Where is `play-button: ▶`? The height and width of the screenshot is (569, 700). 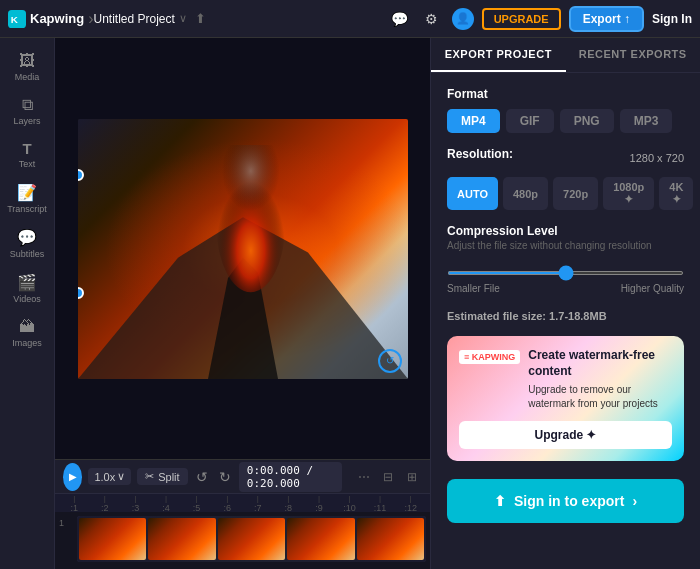 play-button: ▶ is located at coordinates (72, 477).